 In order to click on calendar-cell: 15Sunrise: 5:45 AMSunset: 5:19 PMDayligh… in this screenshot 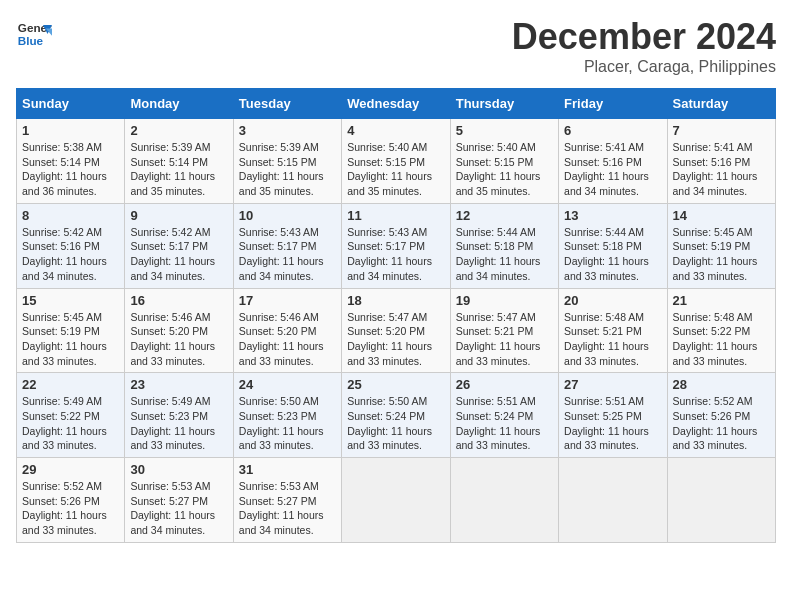, I will do `click(71, 330)`.